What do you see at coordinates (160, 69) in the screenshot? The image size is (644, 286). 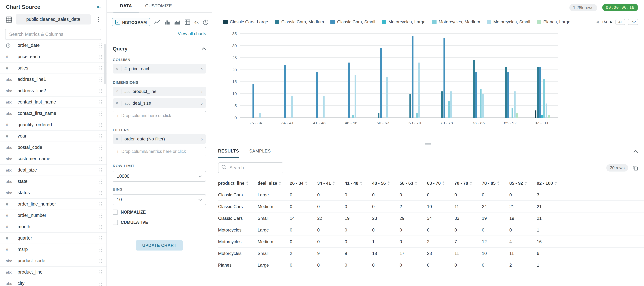 I see `column-field-pill: × # price_each ›` at bounding box center [160, 69].